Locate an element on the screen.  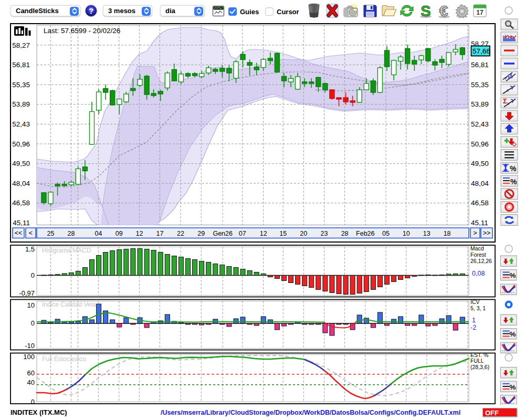
svg-text: EST. % is located at coordinates (479, 355).